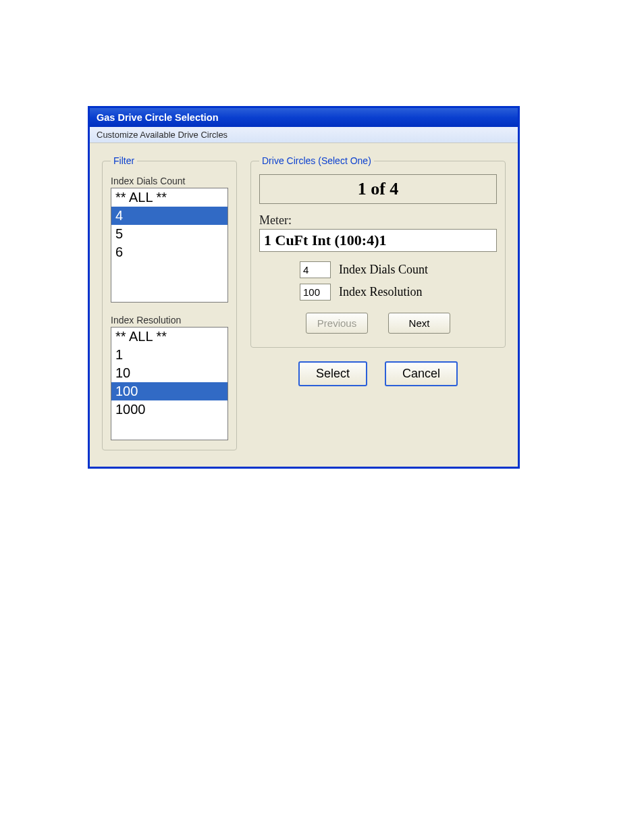 The height and width of the screenshot is (834, 644). What do you see at coordinates (378, 374) in the screenshot?
I see `action-row: Select Cancel` at bounding box center [378, 374].